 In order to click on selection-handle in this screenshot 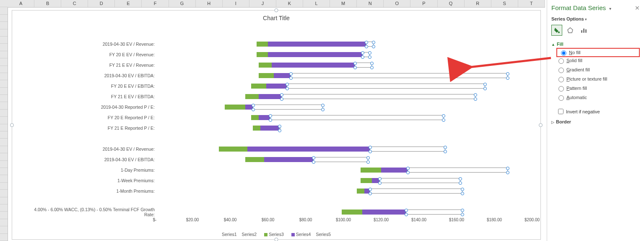, I will do `click(12, 125)`.